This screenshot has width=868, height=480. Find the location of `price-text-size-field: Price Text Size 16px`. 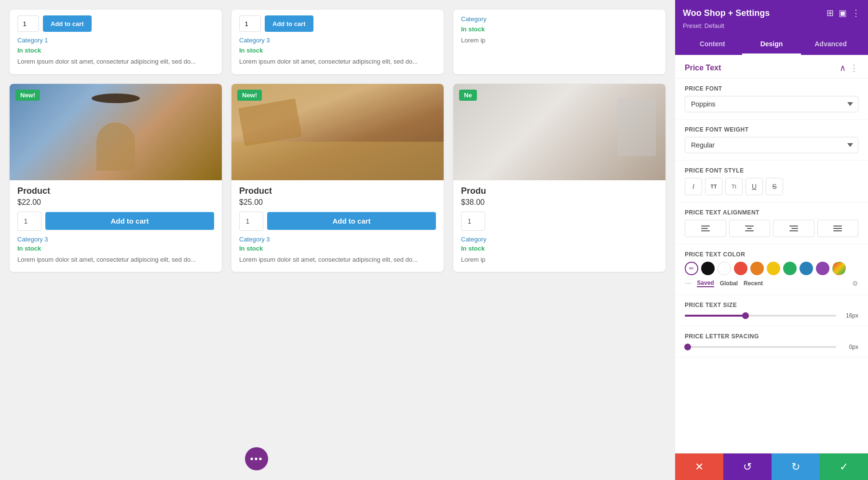

price-text-size-field: Price Text Size 16px is located at coordinates (772, 310).